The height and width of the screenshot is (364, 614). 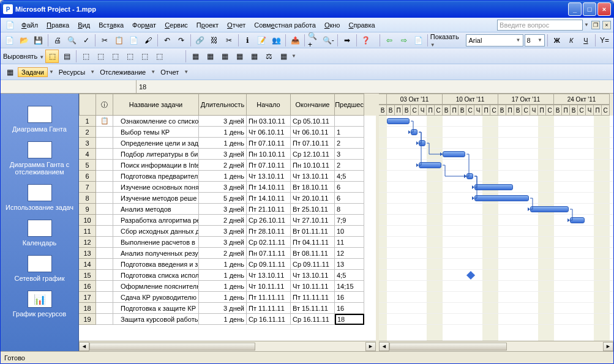 What do you see at coordinates (100, 56) in the screenshot?
I see `tool-b-icon: ⬚` at bounding box center [100, 56].